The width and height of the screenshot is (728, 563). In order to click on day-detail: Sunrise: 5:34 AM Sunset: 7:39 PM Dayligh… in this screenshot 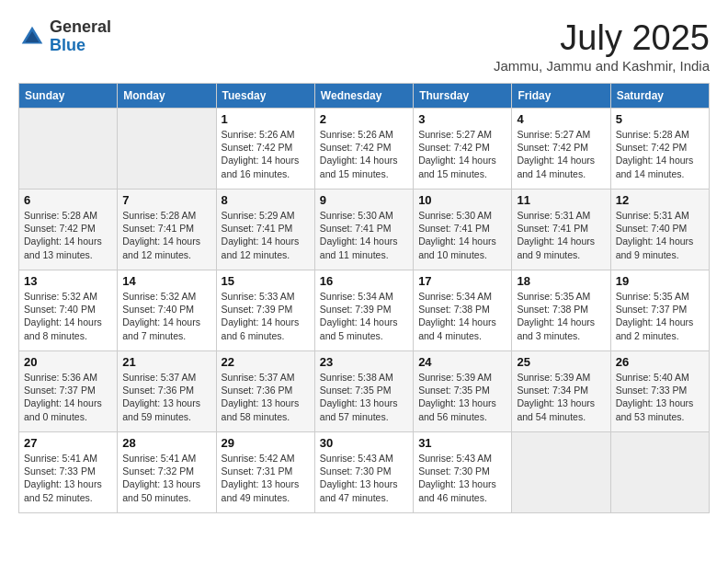, I will do `click(364, 316)`.